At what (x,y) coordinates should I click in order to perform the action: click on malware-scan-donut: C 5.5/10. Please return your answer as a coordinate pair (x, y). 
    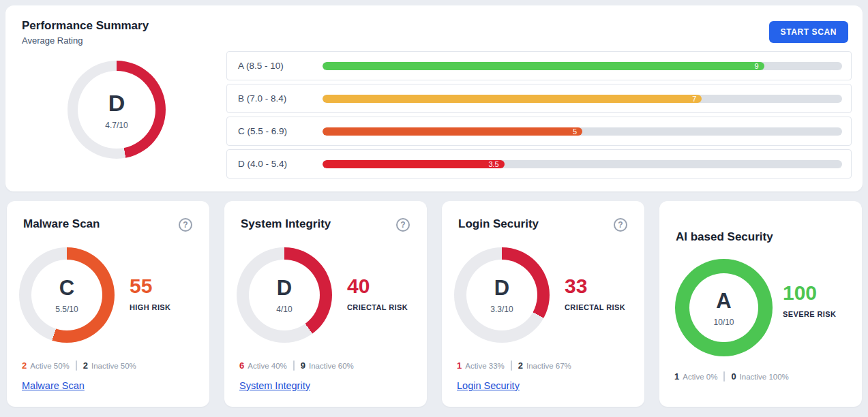
    Looking at the image, I should click on (67, 295).